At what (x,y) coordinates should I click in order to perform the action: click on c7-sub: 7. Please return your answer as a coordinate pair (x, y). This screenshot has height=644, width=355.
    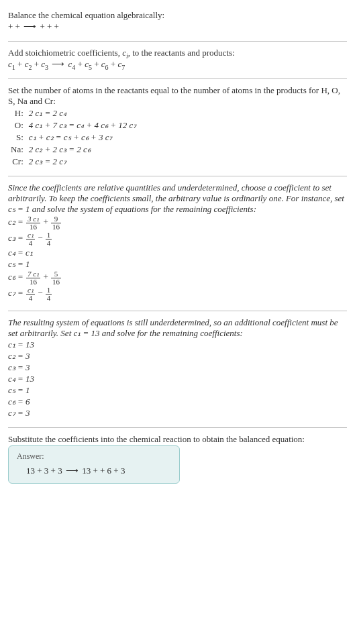
    Looking at the image, I should click on (123, 67).